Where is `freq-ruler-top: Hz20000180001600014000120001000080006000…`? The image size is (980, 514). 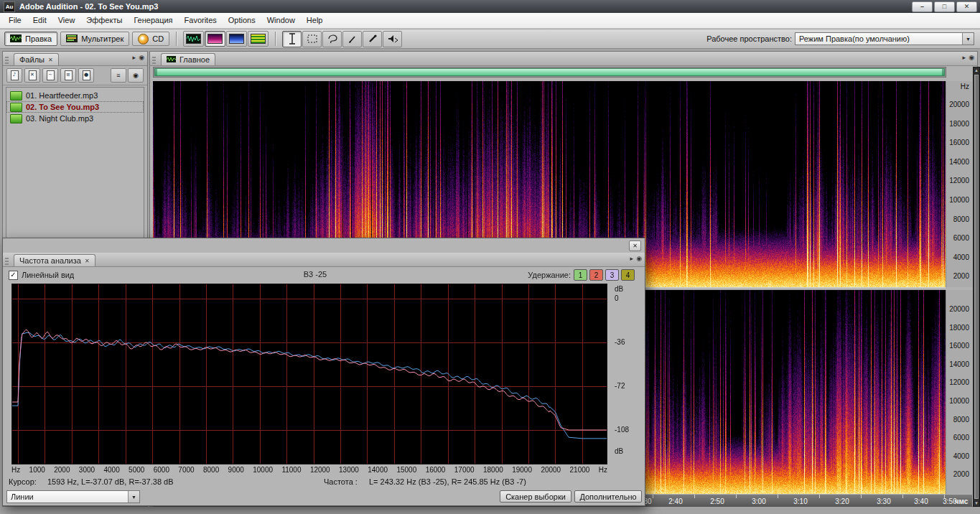 freq-ruler-top: Hz20000180001600014000120001000080006000… is located at coordinates (959, 184).